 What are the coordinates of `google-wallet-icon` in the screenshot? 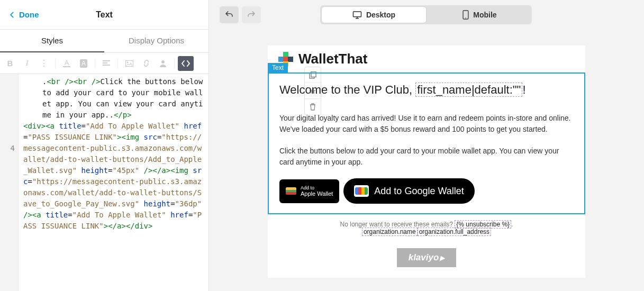 It's located at (361, 191).